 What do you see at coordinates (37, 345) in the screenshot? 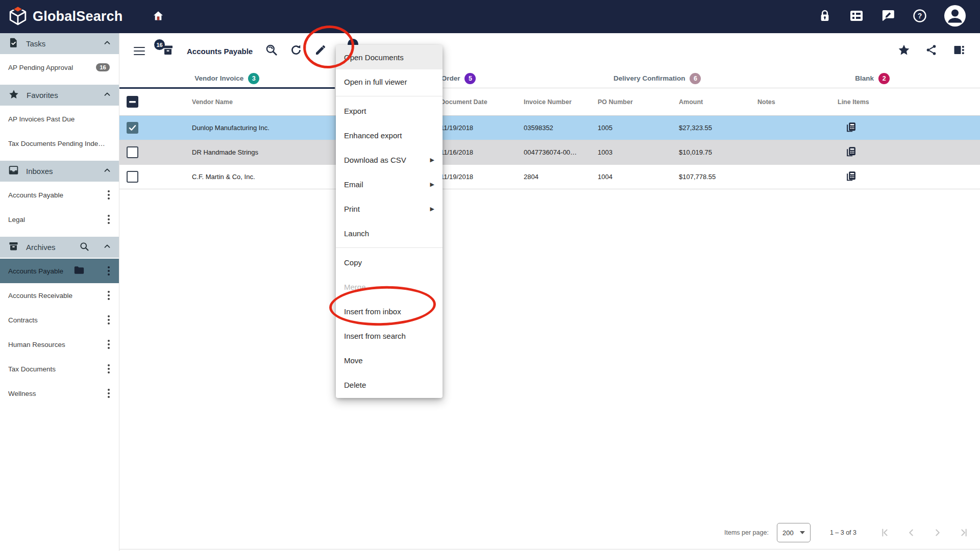
I see `sidebar-item-label: Human Resources` at bounding box center [37, 345].